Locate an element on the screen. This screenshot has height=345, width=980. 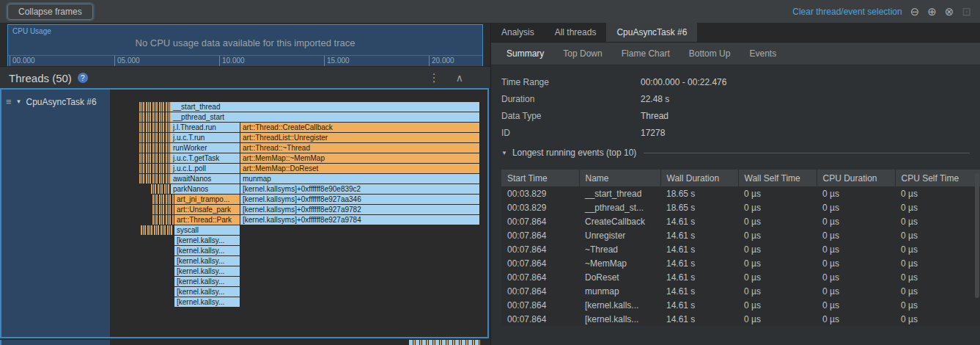
events-column-header: Start Time is located at coordinates (540, 178).